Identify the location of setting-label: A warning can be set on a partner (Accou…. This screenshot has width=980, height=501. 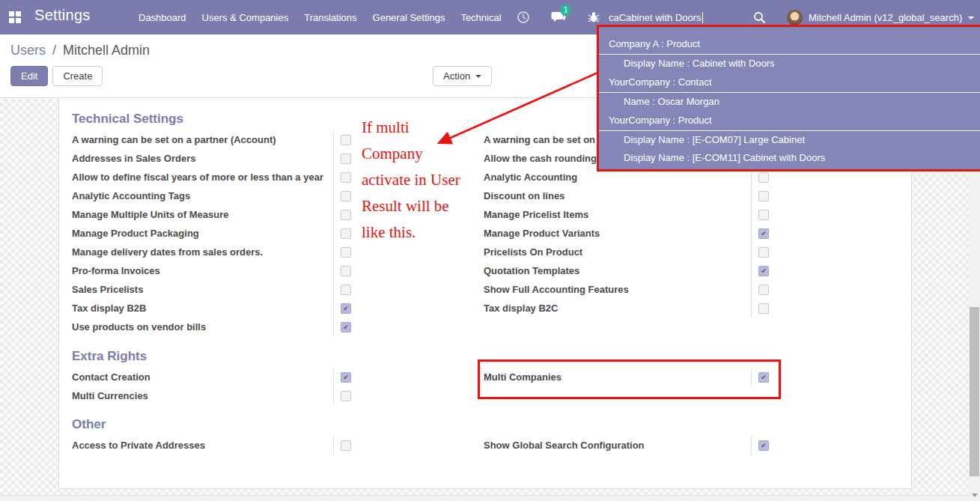
(203, 139).